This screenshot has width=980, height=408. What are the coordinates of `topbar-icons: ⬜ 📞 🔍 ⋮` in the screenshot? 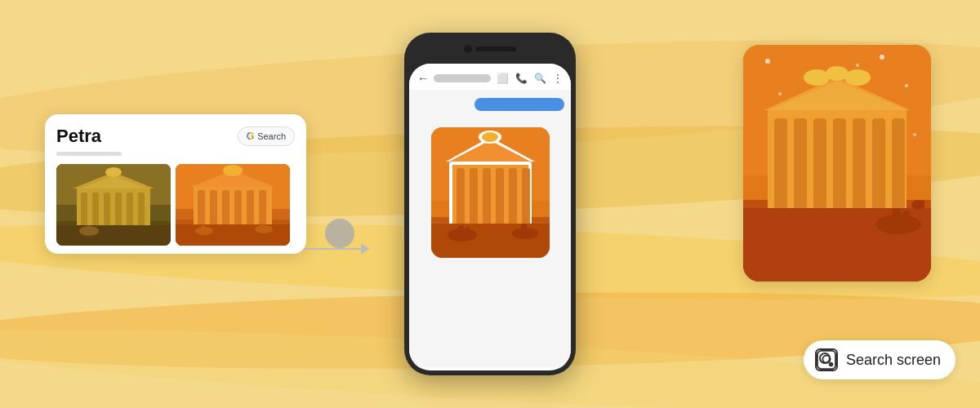 It's located at (529, 78).